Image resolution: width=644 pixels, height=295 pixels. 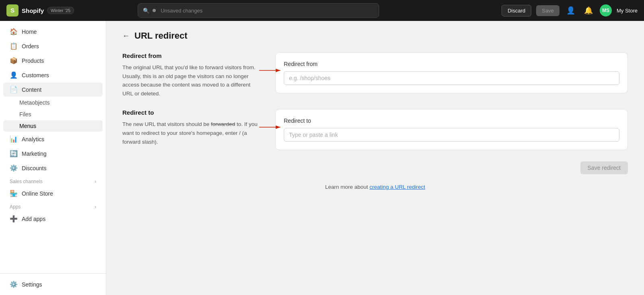 I want to click on home-icon: 🏠, so click(x=14, y=31).